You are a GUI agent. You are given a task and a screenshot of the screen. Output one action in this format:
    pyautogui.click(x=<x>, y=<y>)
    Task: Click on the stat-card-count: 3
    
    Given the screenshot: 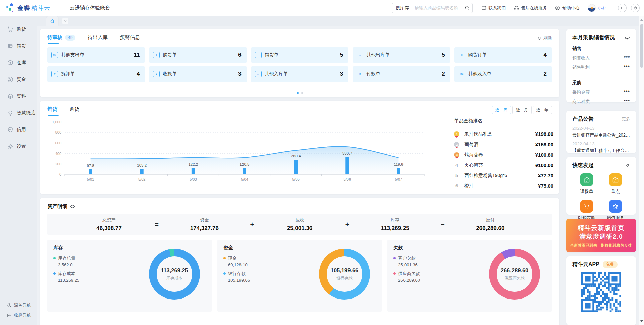 What is the action you would take?
    pyautogui.click(x=341, y=74)
    